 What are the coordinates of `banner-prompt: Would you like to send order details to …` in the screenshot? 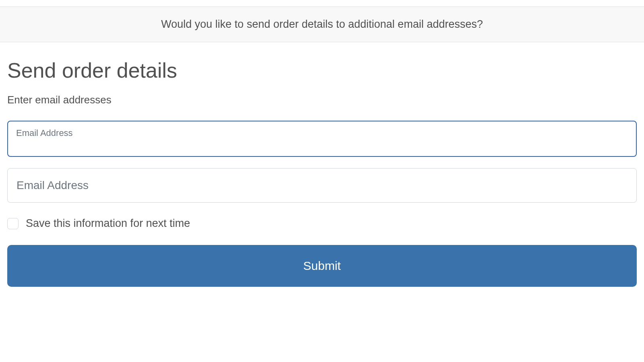 It's located at (322, 24).